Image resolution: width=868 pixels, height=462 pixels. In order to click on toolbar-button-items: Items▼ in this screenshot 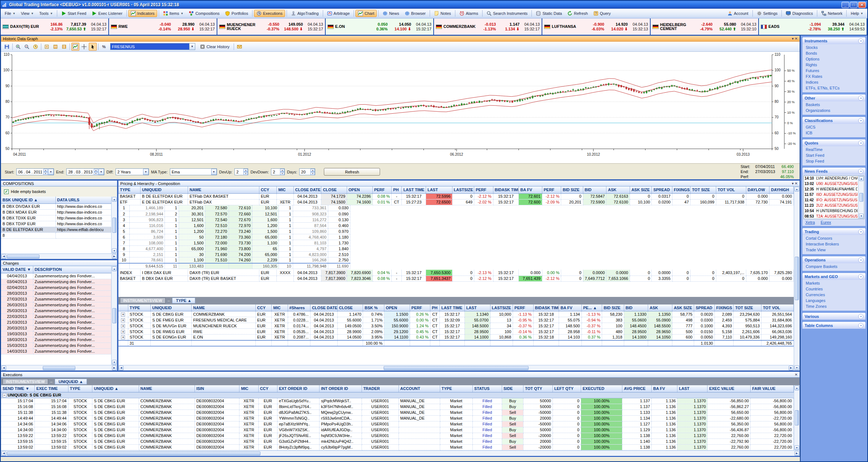, I will do `click(173, 13)`.